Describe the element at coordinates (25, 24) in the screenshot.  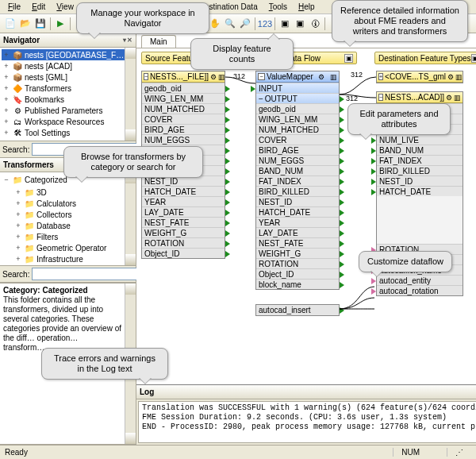
I see `open-icon: 📂` at that location.